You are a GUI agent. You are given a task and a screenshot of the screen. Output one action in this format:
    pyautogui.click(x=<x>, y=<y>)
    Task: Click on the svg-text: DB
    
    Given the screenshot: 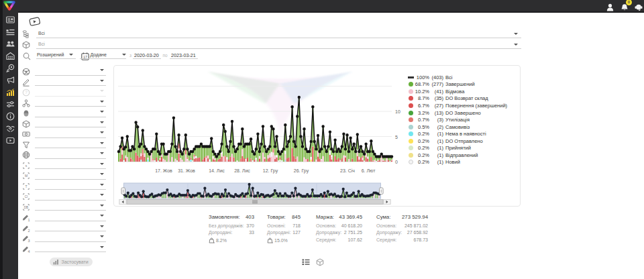 What is the action you would take?
    pyautogui.click(x=26, y=208)
    